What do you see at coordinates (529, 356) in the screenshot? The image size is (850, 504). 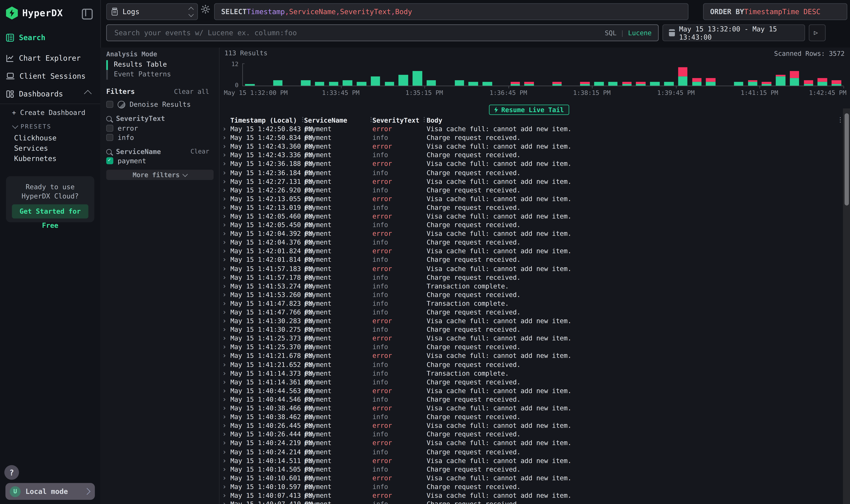 I see `table-row: ›May 15 1:41:21.678 PMpaymenterrorVisa c…` at bounding box center [529, 356].